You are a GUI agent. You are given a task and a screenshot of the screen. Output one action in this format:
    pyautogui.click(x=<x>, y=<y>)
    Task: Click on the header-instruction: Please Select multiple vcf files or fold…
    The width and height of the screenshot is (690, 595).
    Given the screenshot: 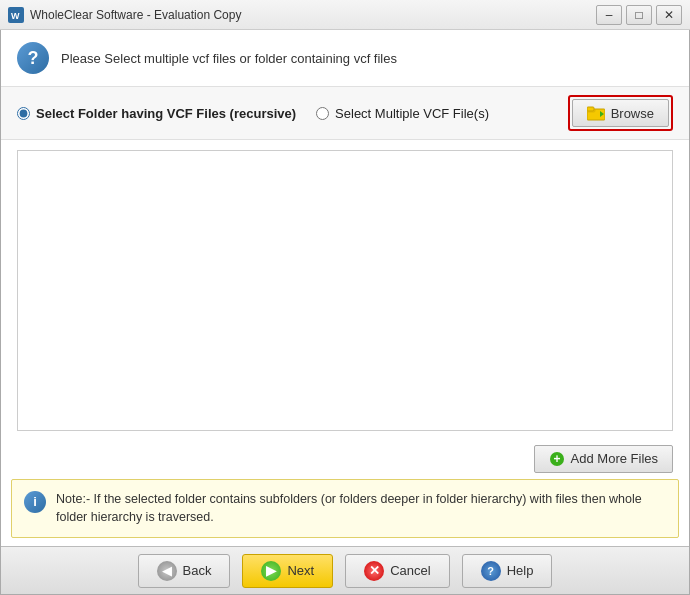 What is the action you would take?
    pyautogui.click(x=229, y=58)
    